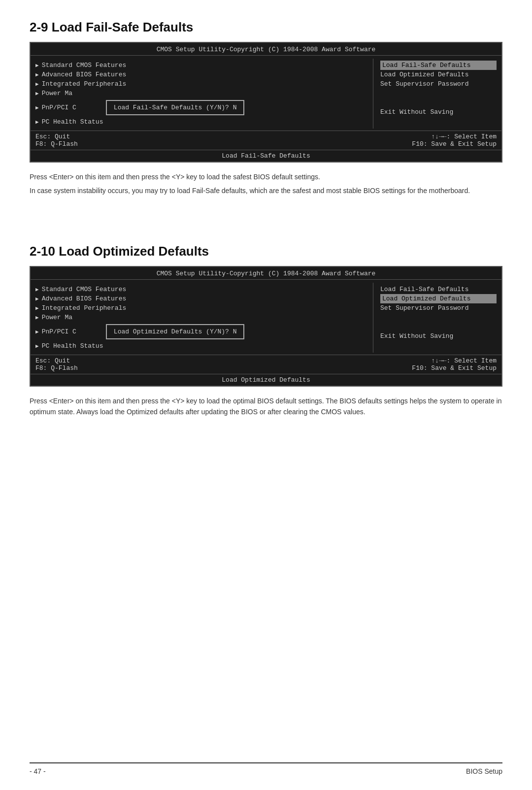 Image resolution: width=532 pixels, height=790 pixels. What do you see at coordinates (266, 326) in the screenshot?
I see `bios-screen-2: CMOS Setup Utility-Copyright (C) 1984-20…` at bounding box center [266, 326].